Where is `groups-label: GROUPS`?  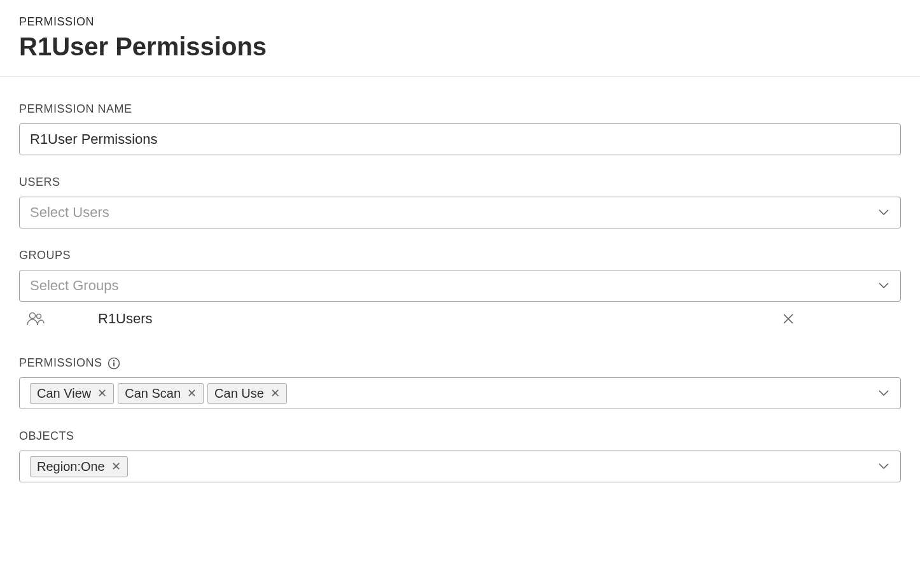
groups-label: GROUPS is located at coordinates (460, 256).